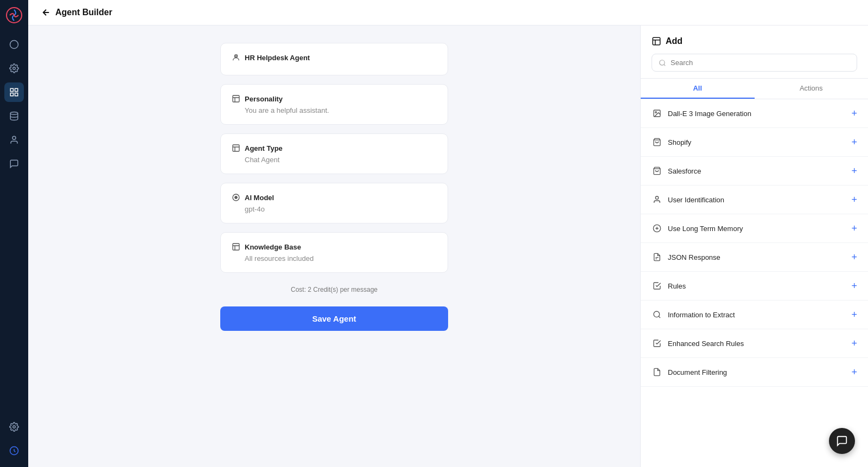 The width and height of the screenshot is (868, 467). I want to click on sidebar-item-settings, so click(14, 68).